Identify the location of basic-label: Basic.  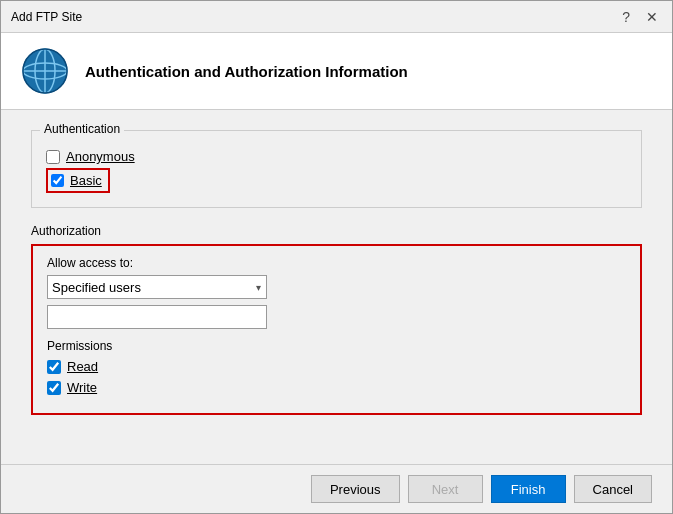
(86, 180).